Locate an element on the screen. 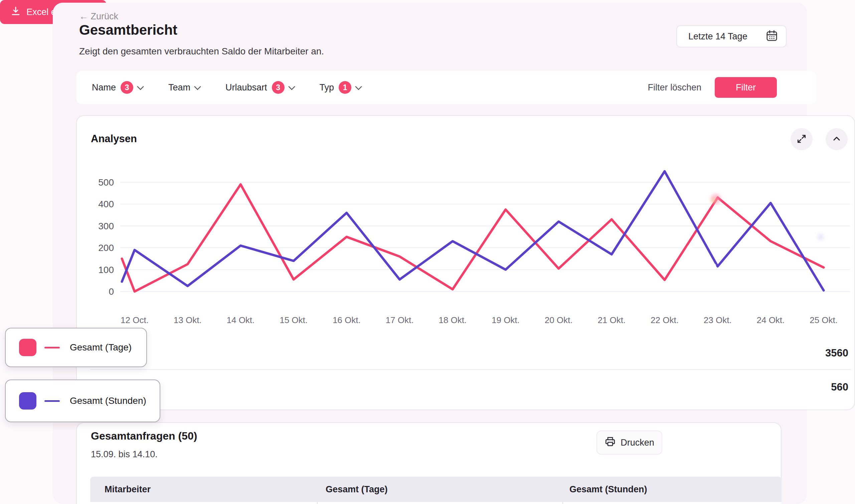 This screenshot has width=855, height=504. legend-swatch-purple is located at coordinates (28, 401).